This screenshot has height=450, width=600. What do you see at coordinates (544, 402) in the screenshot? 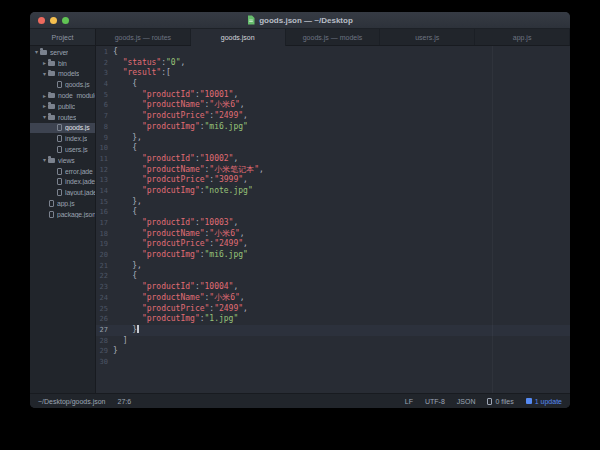
I see `package-updates: 1 update` at bounding box center [544, 402].